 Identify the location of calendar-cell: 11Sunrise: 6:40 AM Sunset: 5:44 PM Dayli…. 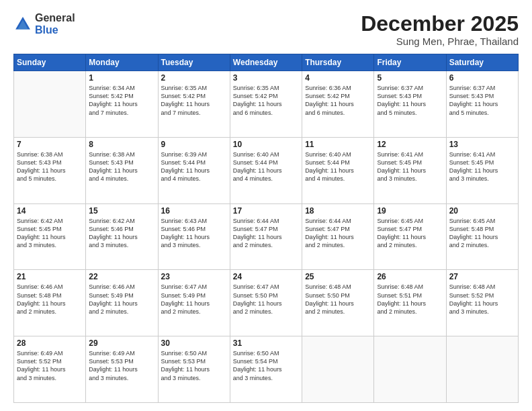
(339, 171).